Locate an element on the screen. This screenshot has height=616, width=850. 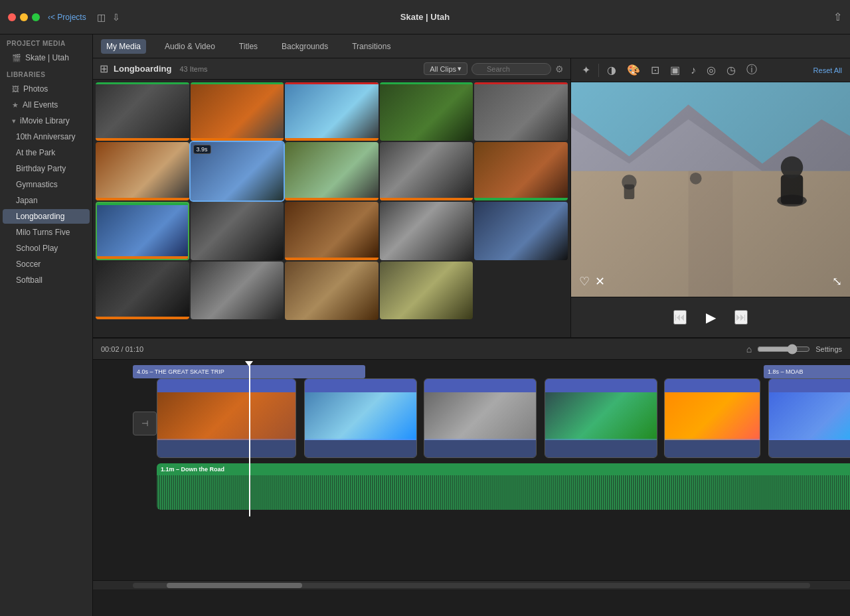
skip-back-button: ⏮ is located at coordinates (680, 317).